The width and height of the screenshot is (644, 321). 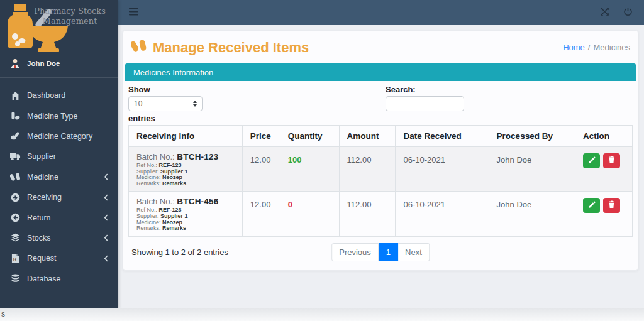 What do you see at coordinates (47, 95) in the screenshot?
I see `sidebar-item-label: Dashboard` at bounding box center [47, 95].